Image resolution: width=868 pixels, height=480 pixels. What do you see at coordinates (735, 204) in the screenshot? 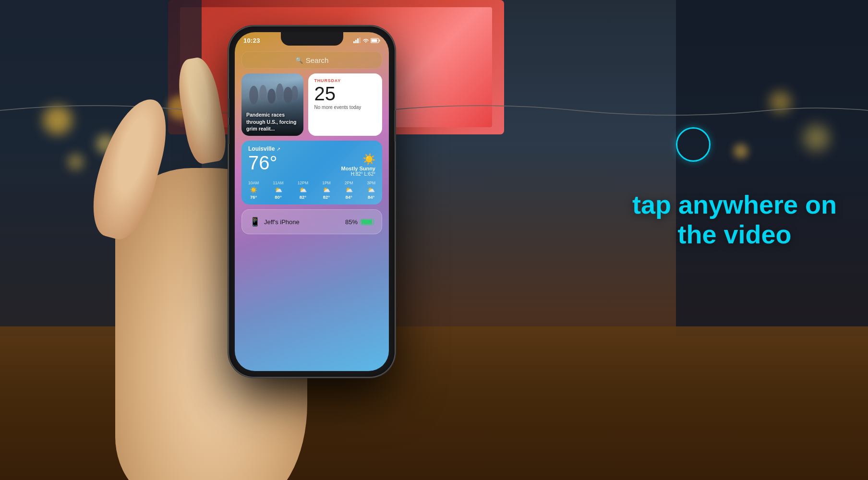
I see `tap-text-line1: tap anywhere on` at bounding box center [735, 204].